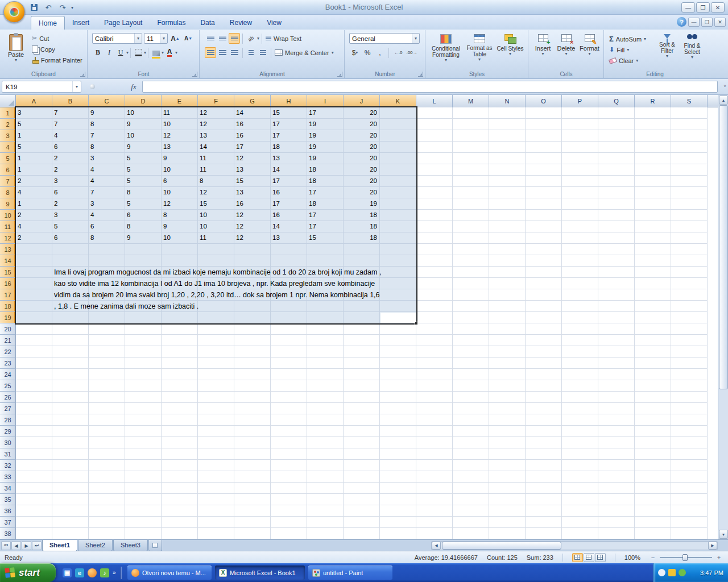 The image size is (728, 582). I want to click on cell-S34, so click(689, 488).